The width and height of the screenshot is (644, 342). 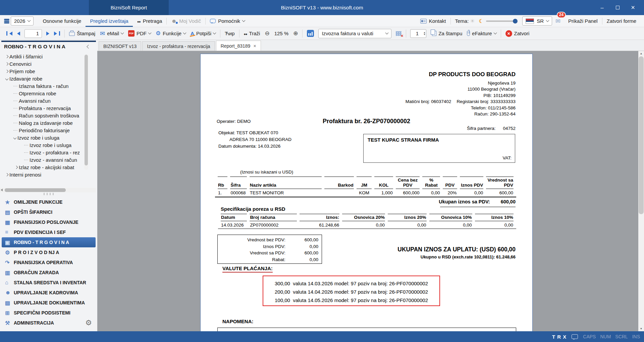 I want to click on close-button, so click(x=633, y=7).